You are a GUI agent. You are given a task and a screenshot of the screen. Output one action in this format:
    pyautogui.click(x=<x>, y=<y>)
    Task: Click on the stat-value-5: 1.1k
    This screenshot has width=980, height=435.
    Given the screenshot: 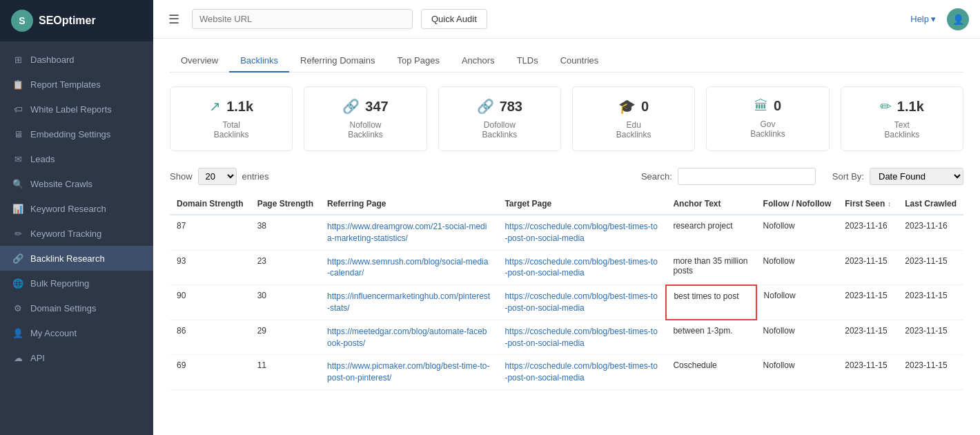 What is the action you would take?
    pyautogui.click(x=911, y=106)
    